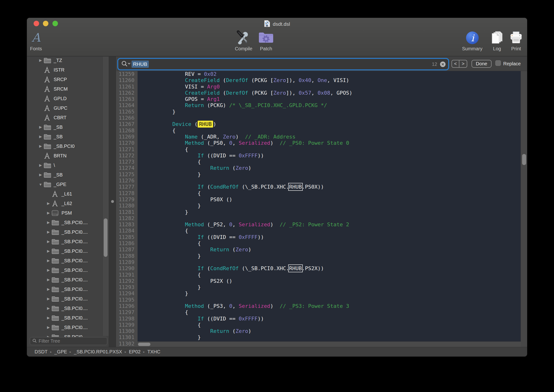  Describe the element at coordinates (65, 70) in the screenshot. I see `tree-row-istr: ISTR` at that location.